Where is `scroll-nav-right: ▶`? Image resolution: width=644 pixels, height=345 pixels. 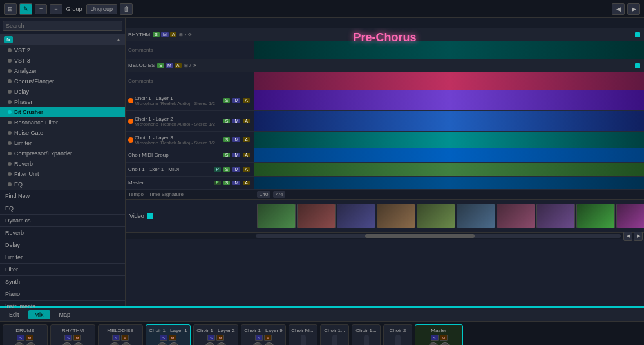
scroll-nav-right: ▶ is located at coordinates (638, 236).